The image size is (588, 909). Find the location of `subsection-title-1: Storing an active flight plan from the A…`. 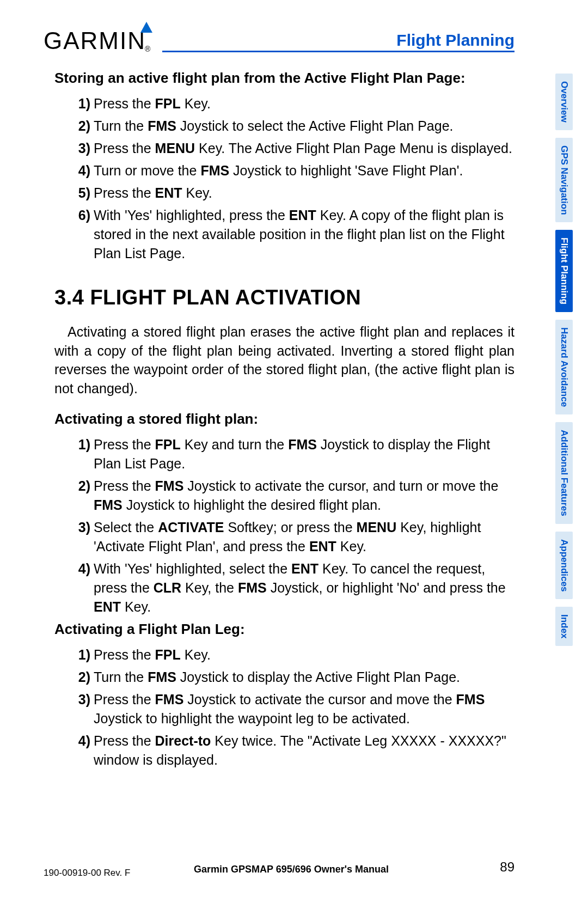

subsection-title-1: Storing an active flight plan from the A… is located at coordinates (284, 78).